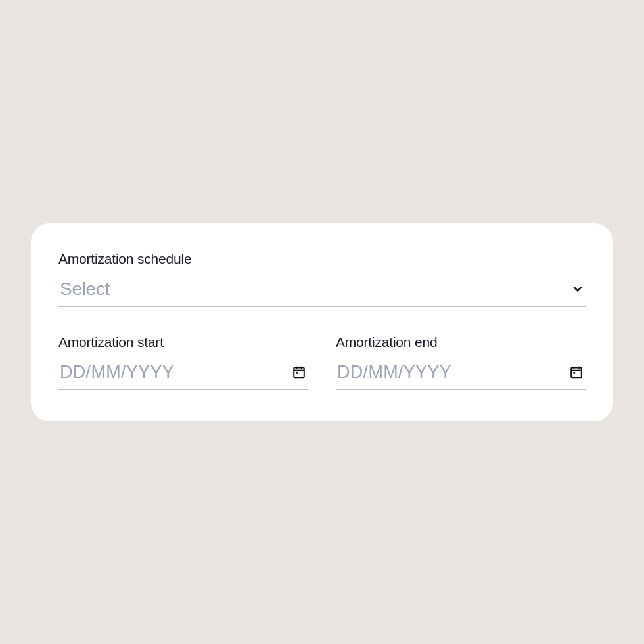  Describe the element at coordinates (322, 362) in the screenshot. I see `date-row-container: Amortization start DD/MM/YYYY Amortizati…` at that location.